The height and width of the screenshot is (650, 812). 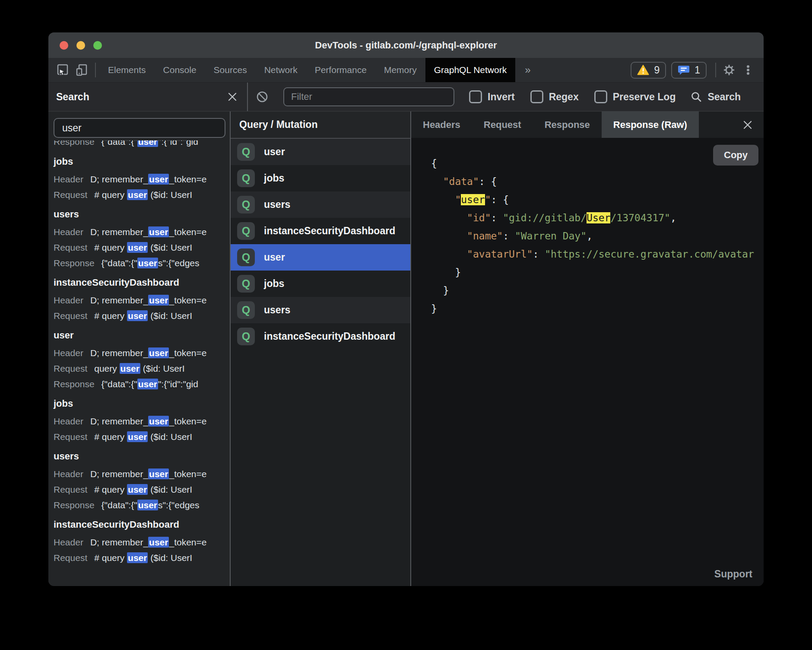 I want to click on warnings-badge: 9, so click(x=648, y=70).